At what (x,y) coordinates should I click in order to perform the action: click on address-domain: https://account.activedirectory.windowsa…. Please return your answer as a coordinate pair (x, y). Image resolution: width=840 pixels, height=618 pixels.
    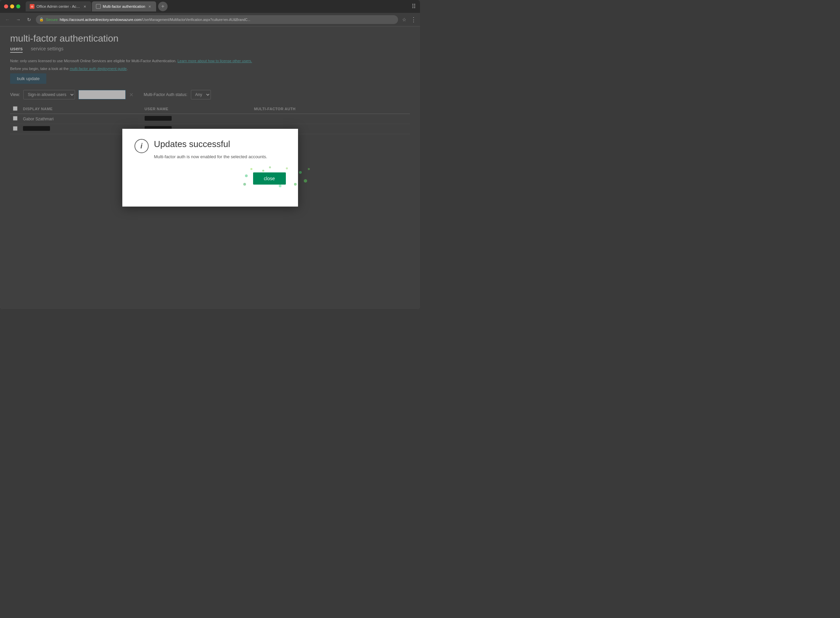
    Looking at the image, I should click on (101, 19).